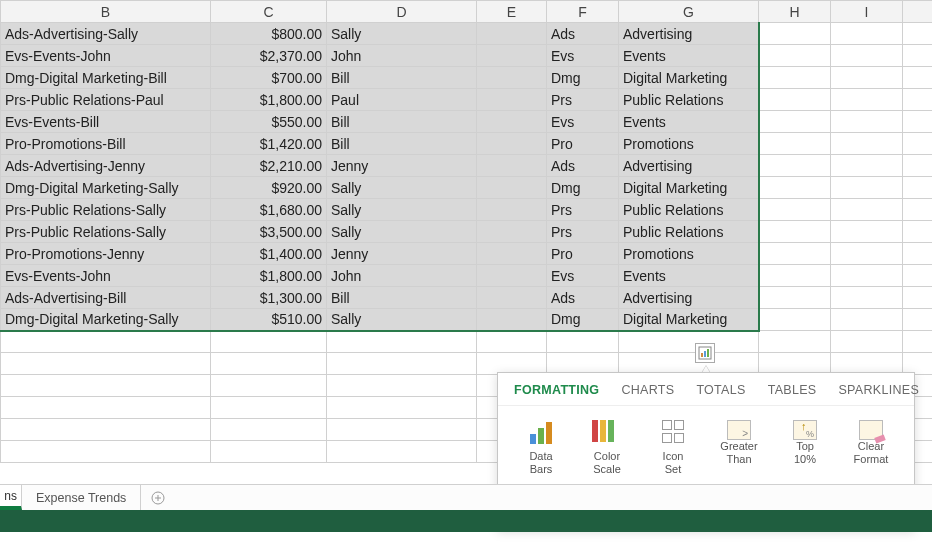 The width and height of the screenshot is (932, 557). Describe the element at coordinates (402, 100) in the screenshot. I see `cell: Paul` at that location.